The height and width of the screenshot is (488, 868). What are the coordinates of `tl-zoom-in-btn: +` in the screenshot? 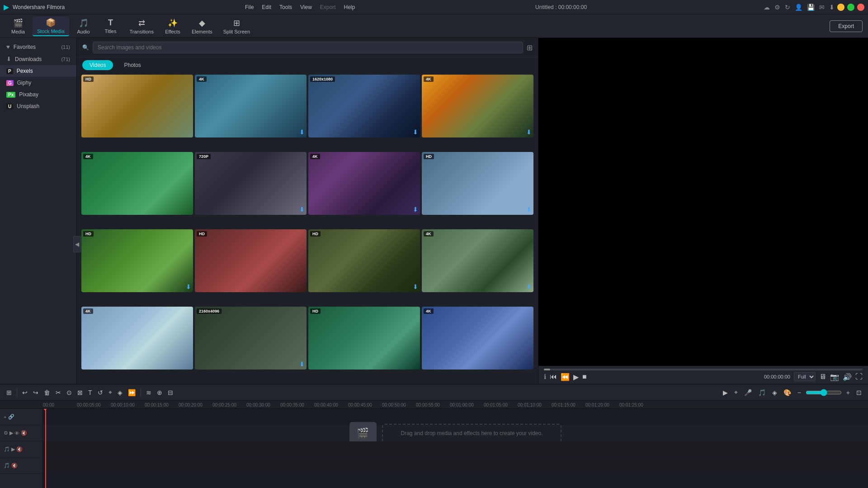 It's located at (848, 393).